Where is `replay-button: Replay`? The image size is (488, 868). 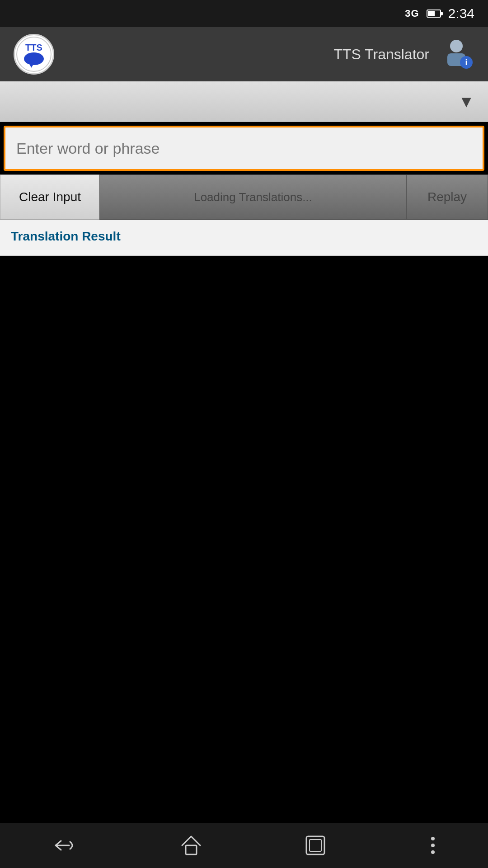
replay-button: Replay is located at coordinates (447, 197).